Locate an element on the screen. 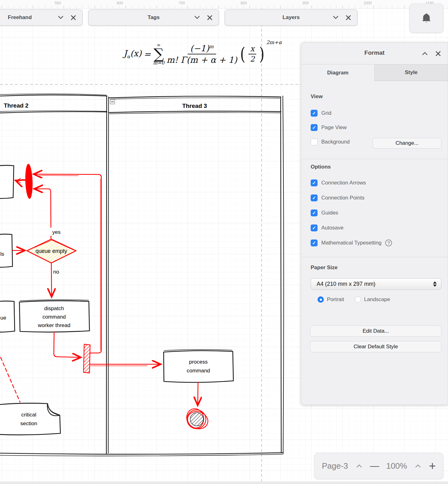  grid-checkbox: ✓ is located at coordinates (314, 113).